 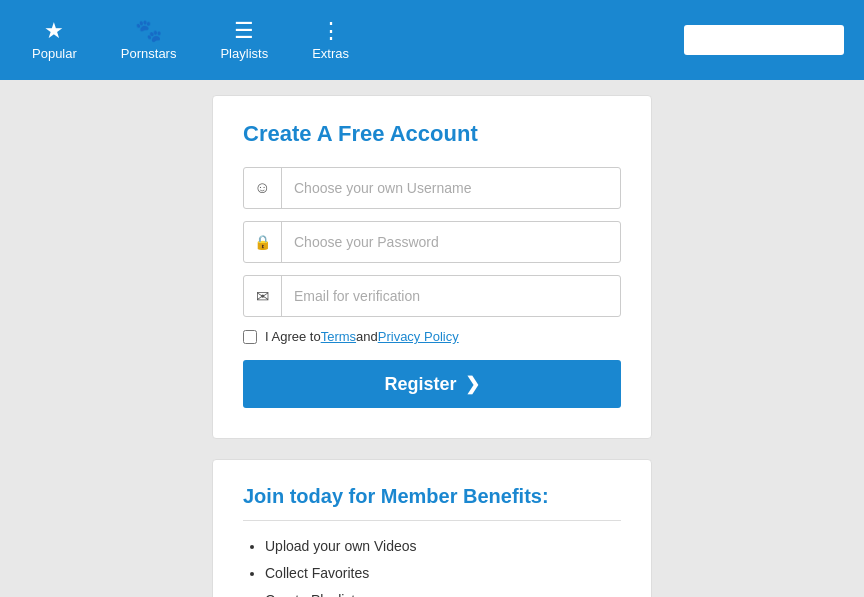 What do you see at coordinates (263, 188) in the screenshot?
I see `username-icon` at bounding box center [263, 188].